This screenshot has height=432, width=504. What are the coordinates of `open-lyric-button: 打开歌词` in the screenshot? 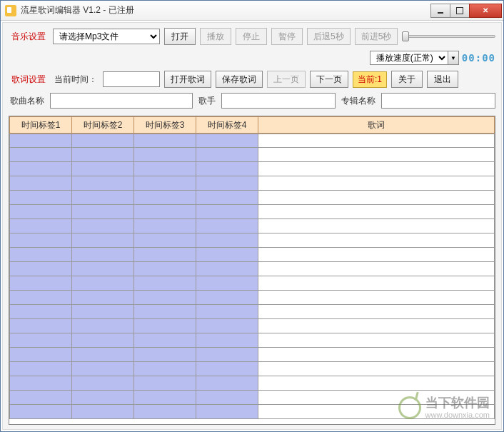 It's located at (188, 79).